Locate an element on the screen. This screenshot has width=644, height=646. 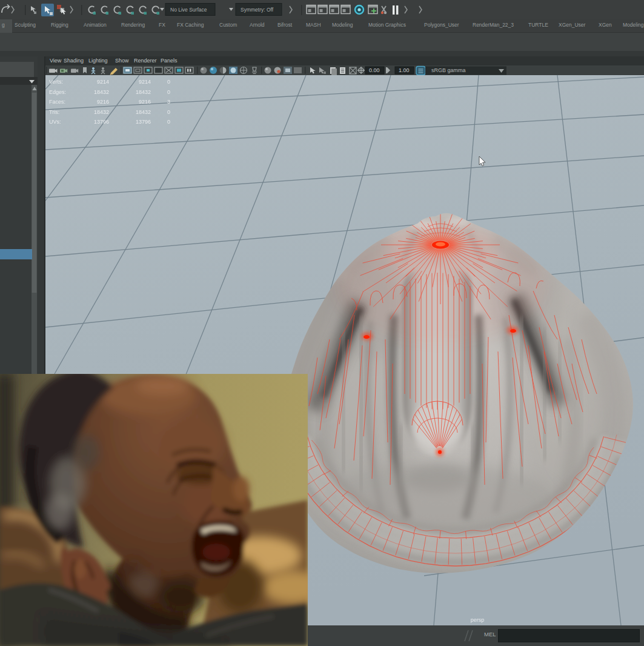
svg-text: Faces: is located at coordinates (57, 102).